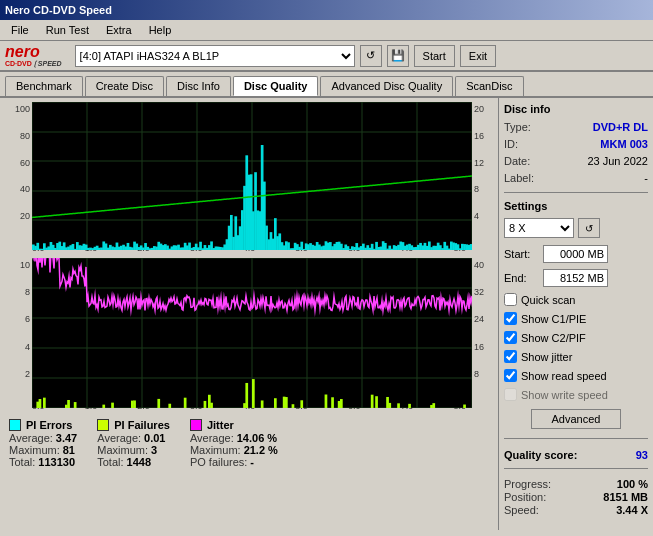  Describe the element at coordinates (386, 86) in the screenshot. I see `tab-advanced-disc-quality: Advanced Disc Quality` at that location.